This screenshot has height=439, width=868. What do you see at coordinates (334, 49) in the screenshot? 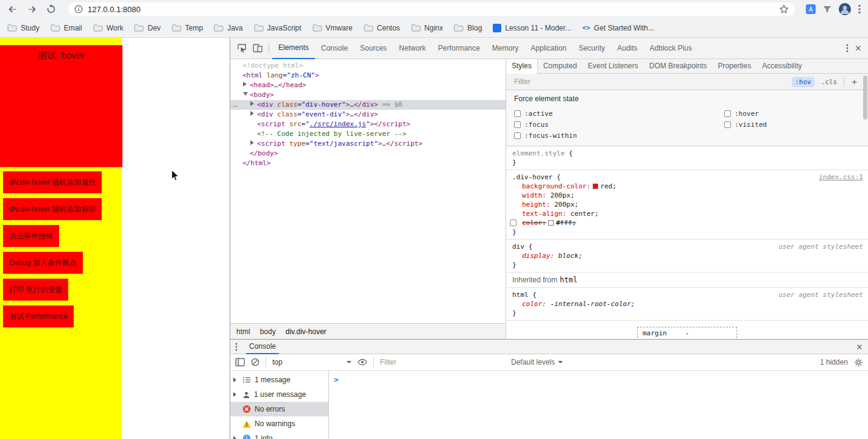
I see `tab-console: Console` at bounding box center [334, 49].